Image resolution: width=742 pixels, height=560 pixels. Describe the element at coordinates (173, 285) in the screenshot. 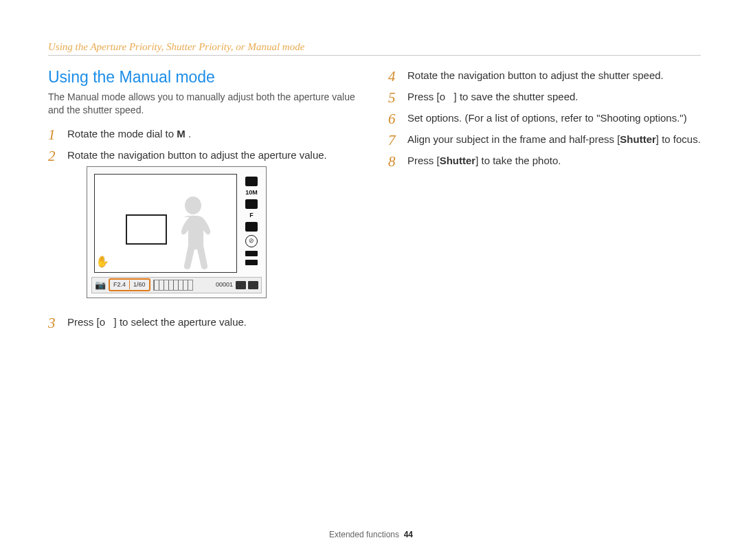

I see `ev-scale-icon` at that location.